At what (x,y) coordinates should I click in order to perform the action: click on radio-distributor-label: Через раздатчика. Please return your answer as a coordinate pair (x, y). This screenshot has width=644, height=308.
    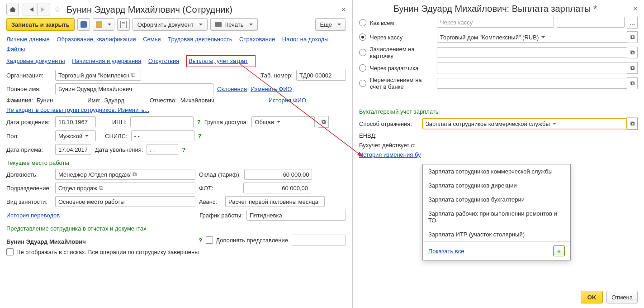
    Looking at the image, I should click on (402, 68).